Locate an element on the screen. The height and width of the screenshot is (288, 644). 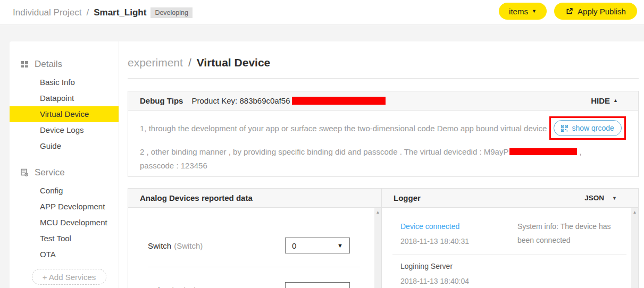
sidebar-item-test-tool: Test Tool is located at coordinates (64, 239).